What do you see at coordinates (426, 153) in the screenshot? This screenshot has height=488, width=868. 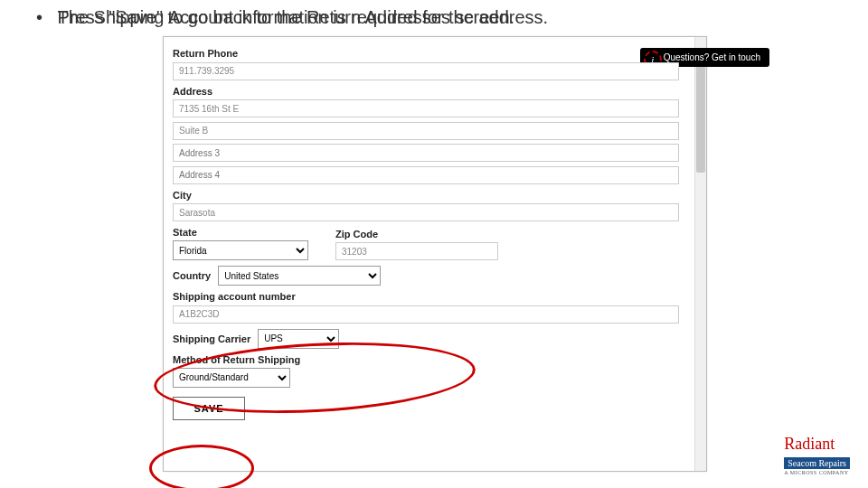 I see `address-line3-field` at bounding box center [426, 153].